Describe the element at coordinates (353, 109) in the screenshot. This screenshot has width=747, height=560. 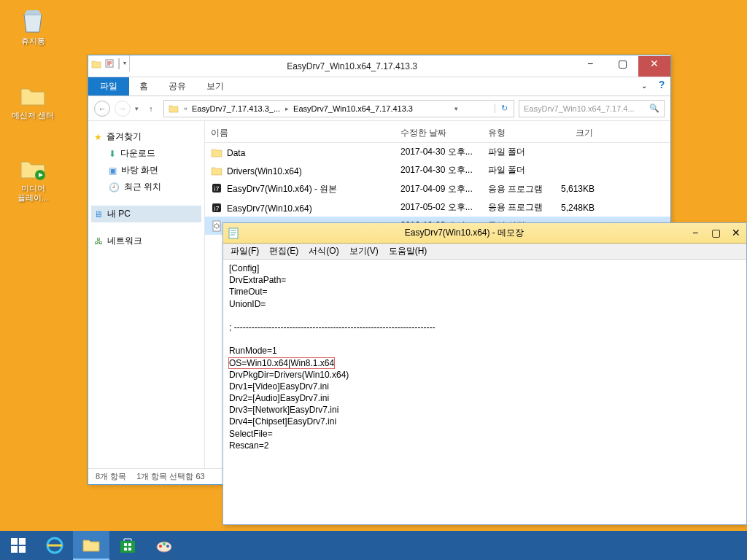
I see `breadcrumb-seg-1: EasyDrv7_Win10.x64_7.17.413.3` at that location.